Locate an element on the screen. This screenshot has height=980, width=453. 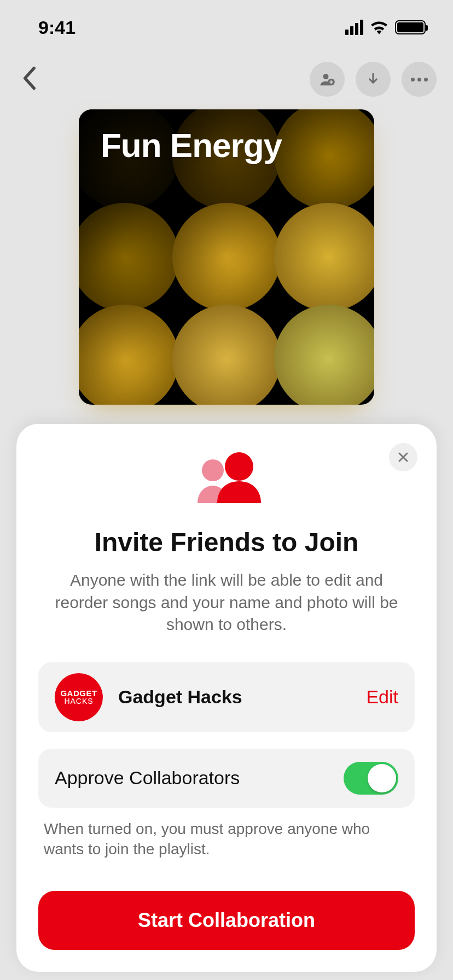
close-icon is located at coordinates (403, 457).